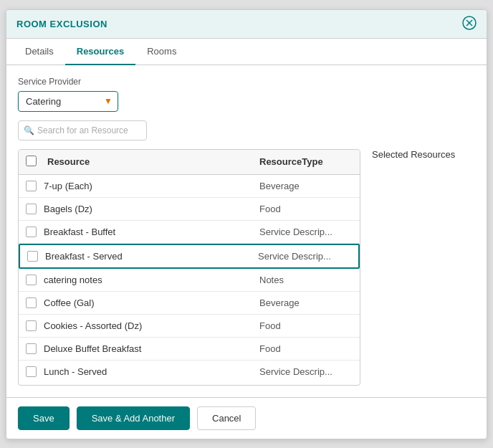  What do you see at coordinates (29, 130) in the screenshot?
I see `search-icon: 🔍` at bounding box center [29, 130].